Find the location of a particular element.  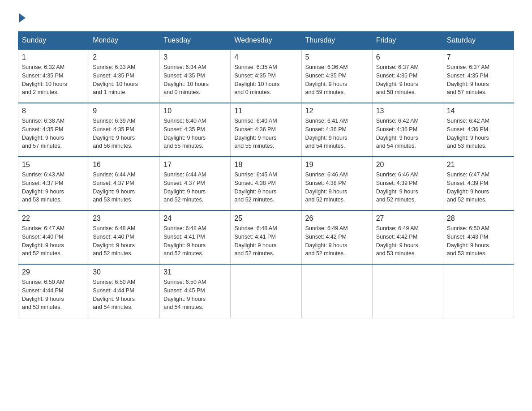

calendar-cell: 20 Sunrise: 6:46 AMSunset: 4:39 PMDaylig… is located at coordinates (408, 184).